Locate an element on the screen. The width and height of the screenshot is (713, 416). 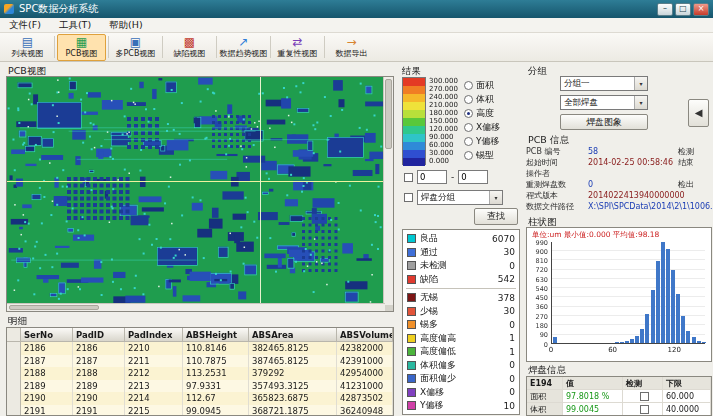
toolbar-button-label: 列表视图 is located at coordinates (28, 54).